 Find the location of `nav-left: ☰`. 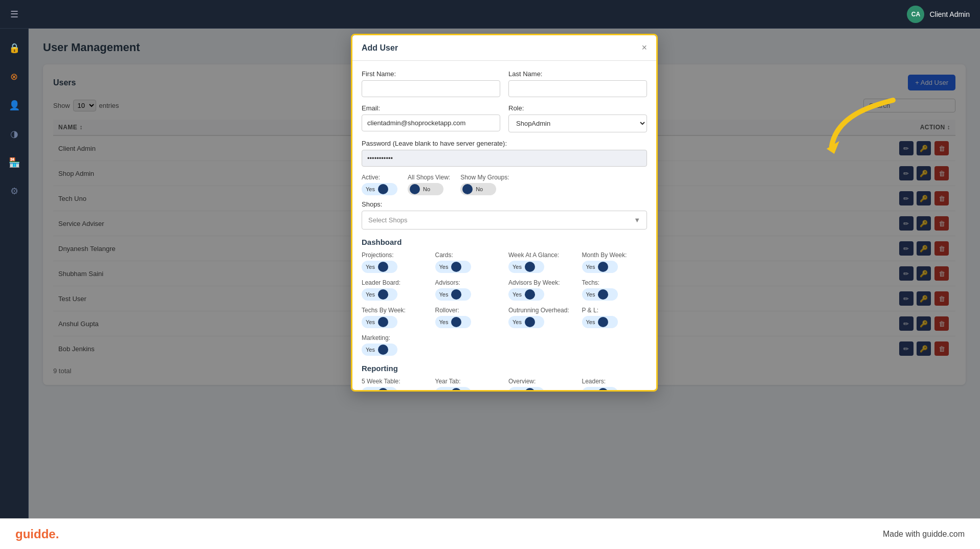

nav-left: ☰ is located at coordinates (14, 14).